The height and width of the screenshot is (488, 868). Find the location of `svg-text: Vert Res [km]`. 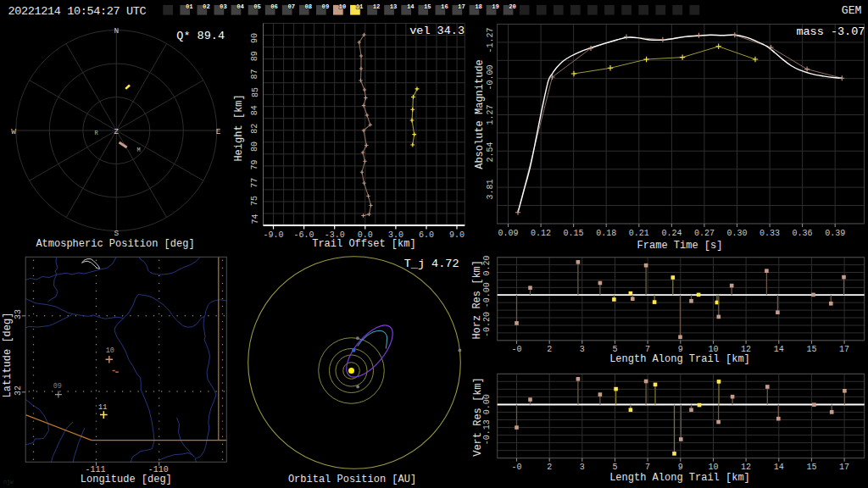

svg-text: Vert Res [km] is located at coordinates (478, 417).